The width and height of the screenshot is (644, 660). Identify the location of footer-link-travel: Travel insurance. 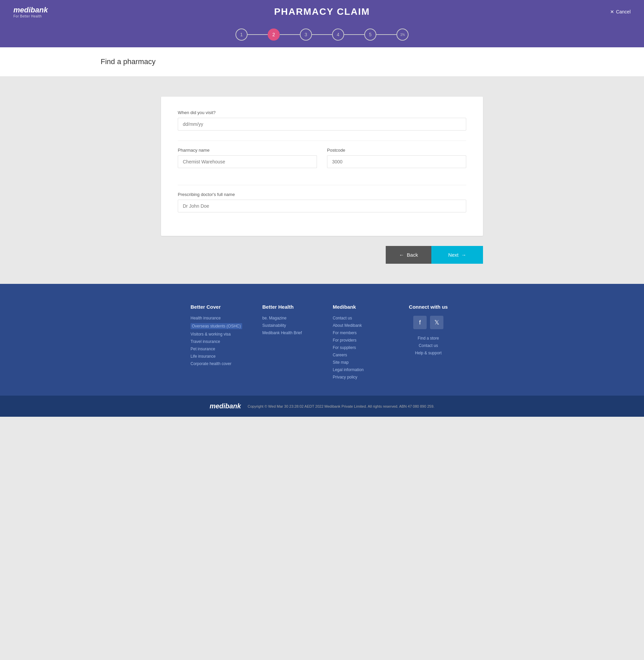
(216, 342).